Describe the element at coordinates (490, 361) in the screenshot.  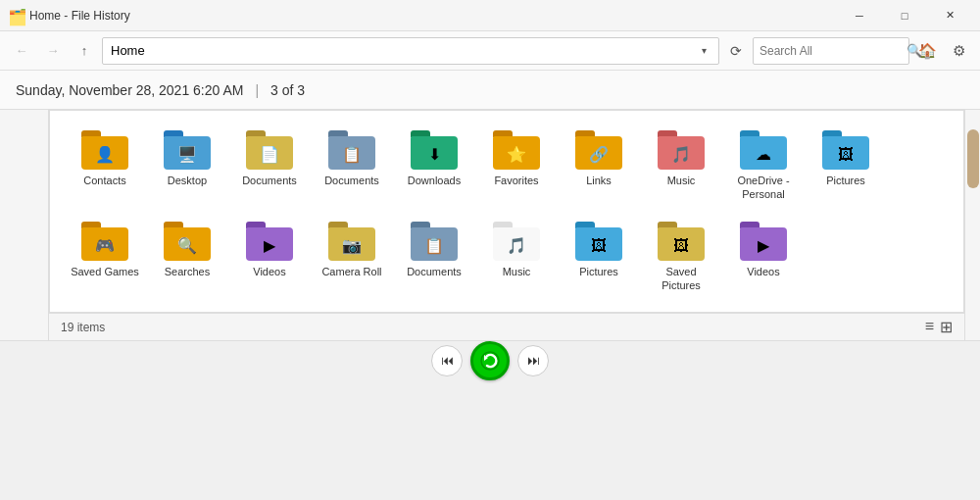
I see `play-button` at that location.